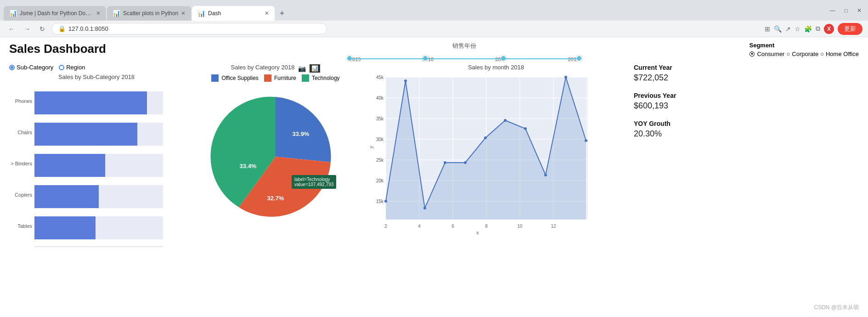  What do you see at coordinates (842, 54) in the screenshot?
I see `segment-homeoffice-label: Home Office` at bounding box center [842, 54].